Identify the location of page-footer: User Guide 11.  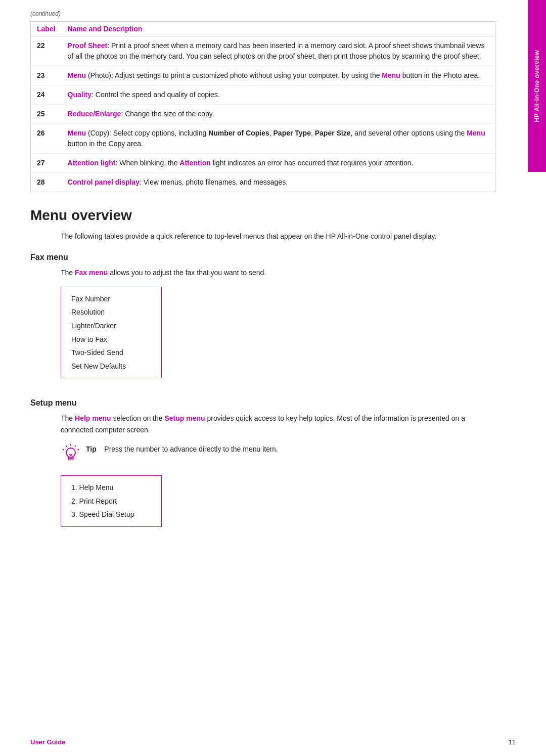
(273, 742).